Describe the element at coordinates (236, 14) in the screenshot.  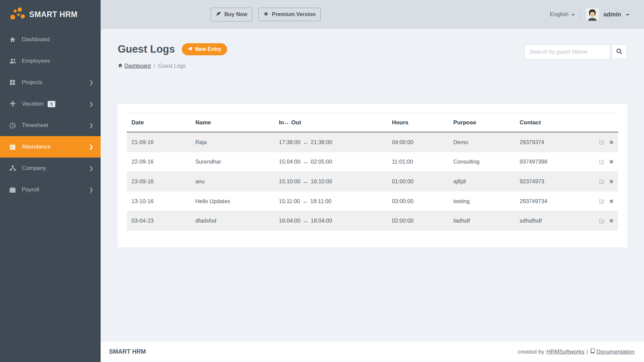
I see `buy-now-label: Buy Now` at that location.